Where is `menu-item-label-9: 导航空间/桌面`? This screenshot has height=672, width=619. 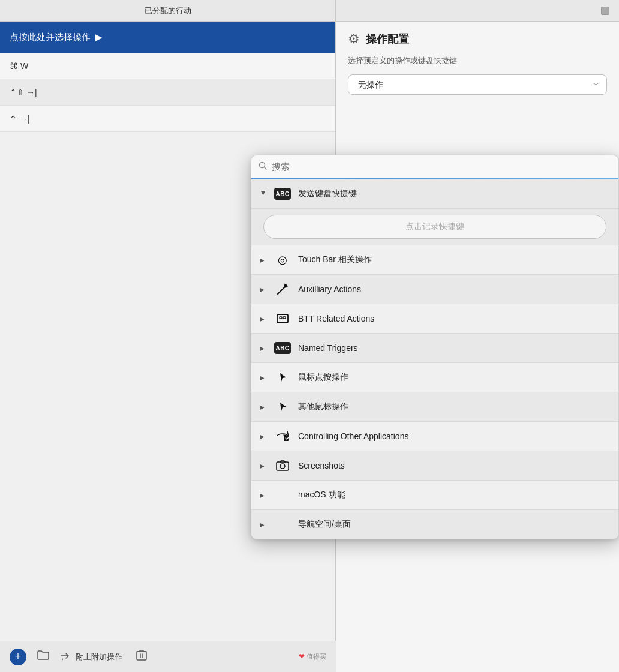
menu-item-label-9: 导航空间/桌面 is located at coordinates (324, 524).